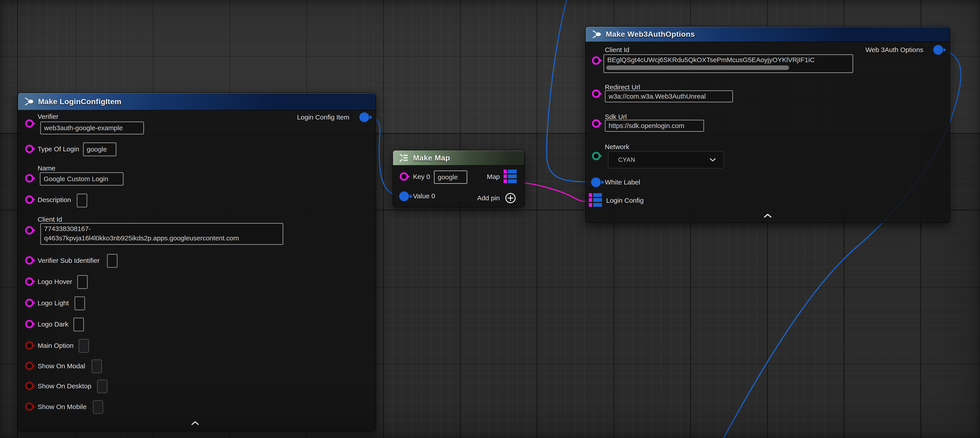  What do you see at coordinates (97, 366) in the screenshot?
I see `show-on-modal-checkbox` at bounding box center [97, 366].